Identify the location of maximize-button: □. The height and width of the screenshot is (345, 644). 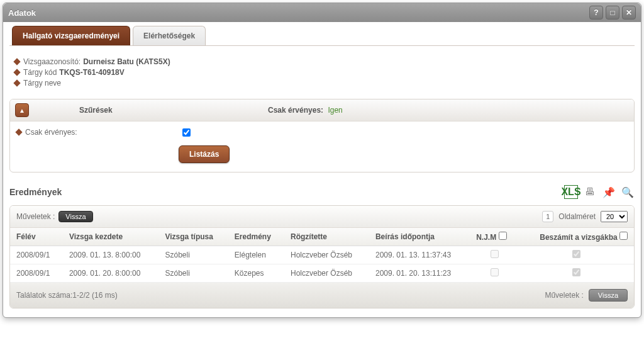
(613, 13).